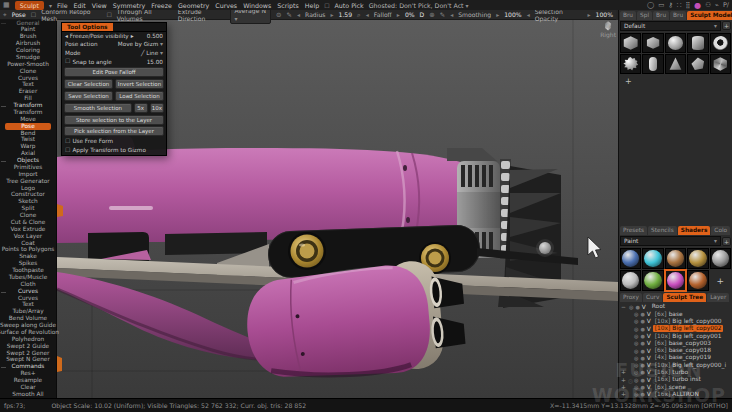  I want to click on sidebar-item: Vox Layer, so click(28, 236).